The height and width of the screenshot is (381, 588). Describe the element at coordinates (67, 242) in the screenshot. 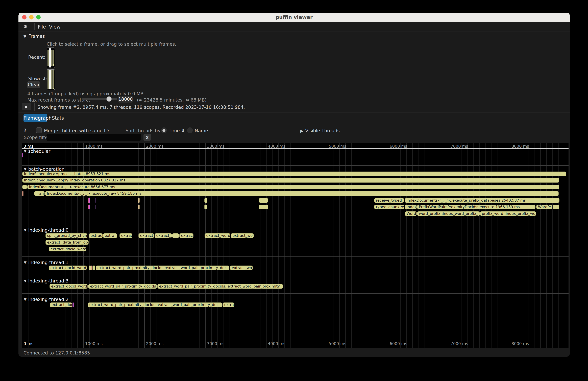

I see `scope-bar: extract::data_from_ob` at that location.